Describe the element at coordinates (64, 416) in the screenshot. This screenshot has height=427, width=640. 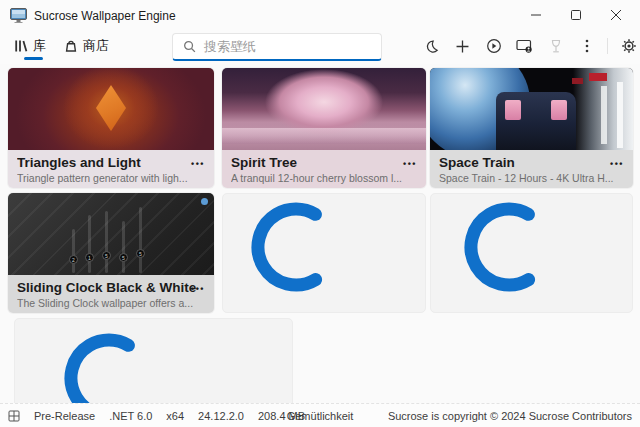
I see `release-channel: Pre-Release` at that location.